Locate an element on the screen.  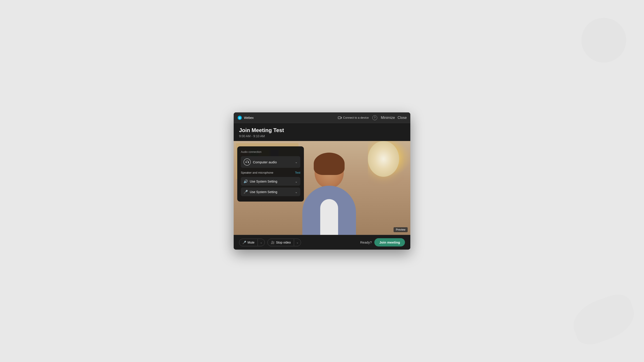
bottom-bar: 🎤 Mute ⌄ 🎥 Stop video ⌄ Ready? Join meet… is located at coordinates (322, 242).